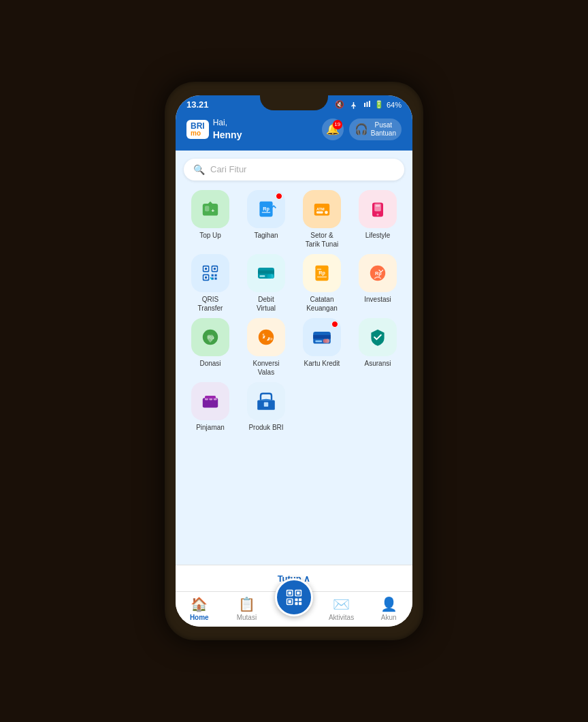  What do you see at coordinates (210, 273) in the screenshot?
I see `qris-icon-wrap` at bounding box center [210, 273].